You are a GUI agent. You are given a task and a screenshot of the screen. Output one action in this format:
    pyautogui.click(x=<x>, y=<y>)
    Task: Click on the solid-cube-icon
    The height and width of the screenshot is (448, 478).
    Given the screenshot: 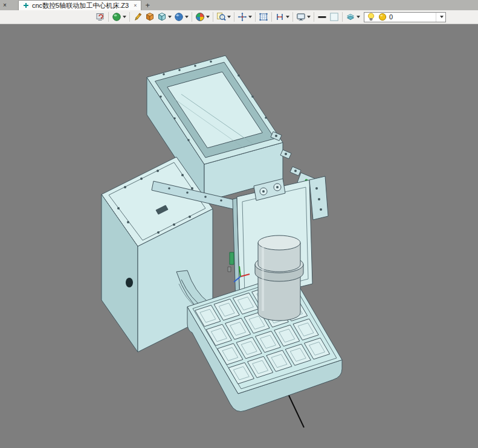 What is the action you would take?
    pyautogui.click(x=162, y=17)
    